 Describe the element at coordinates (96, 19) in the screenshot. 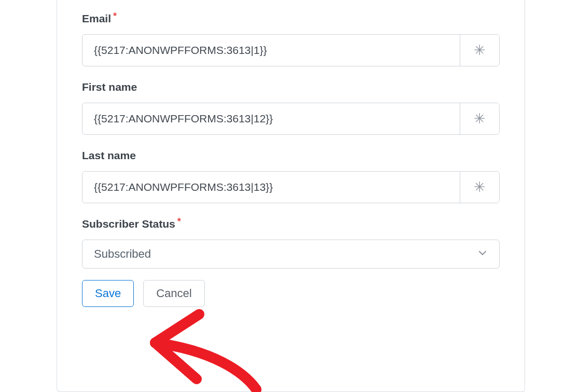

I see `email-label-text: Email` at that location.